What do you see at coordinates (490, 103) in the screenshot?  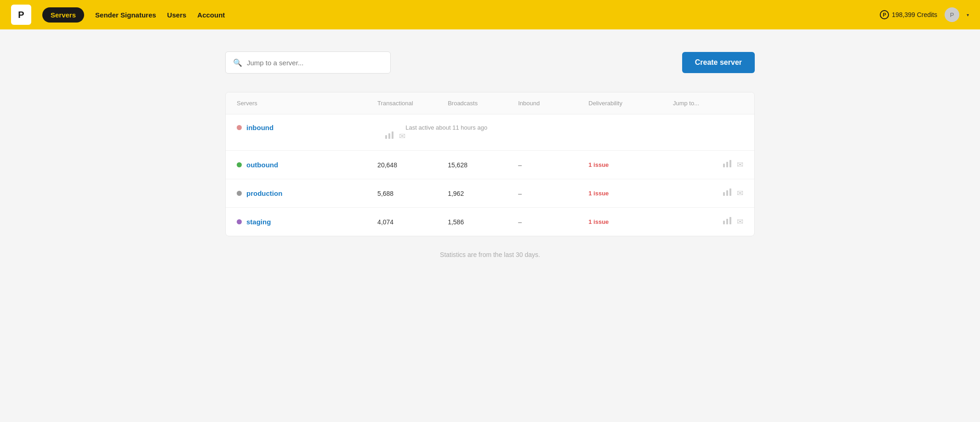 I see `table-header: Servers Transactional Broadcasts Inbound…` at bounding box center [490, 103].